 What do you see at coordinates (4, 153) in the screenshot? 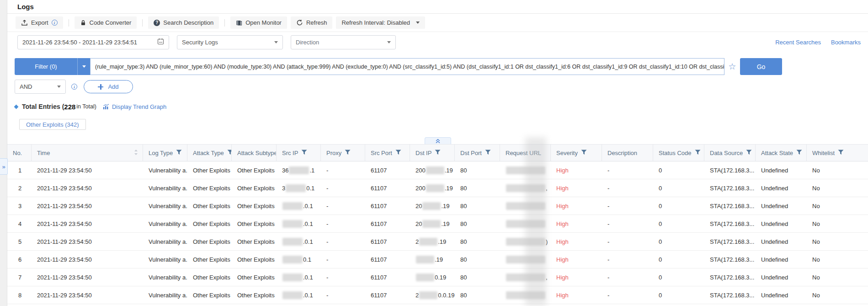
I see `collapsed-sidebar-strip` at bounding box center [4, 153].